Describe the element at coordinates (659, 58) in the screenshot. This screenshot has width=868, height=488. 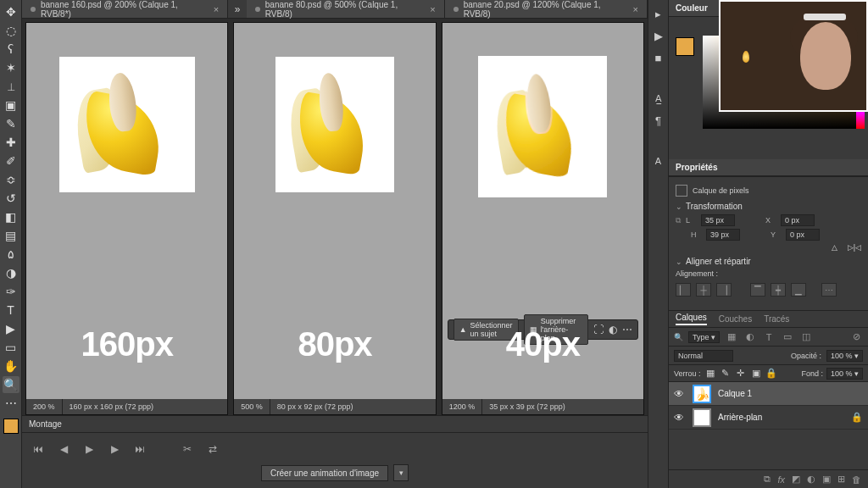
I see `comments-icon: ■` at that location.